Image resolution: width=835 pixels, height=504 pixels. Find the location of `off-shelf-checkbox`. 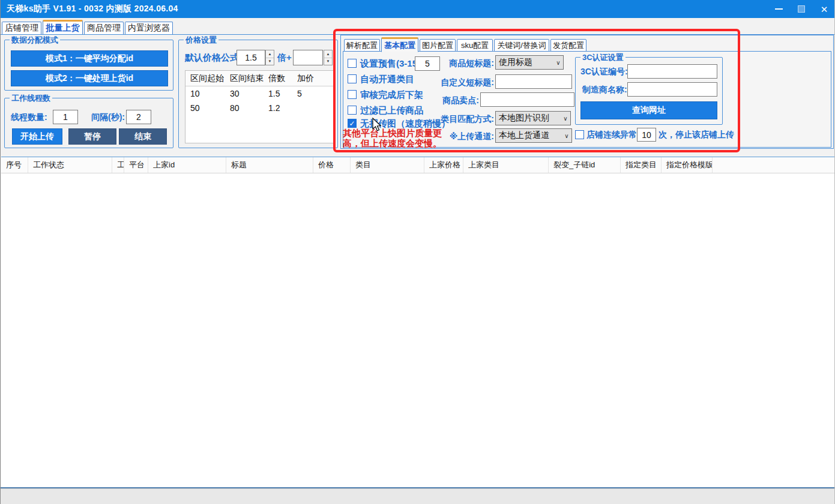

off-shelf-checkbox is located at coordinates (352, 95).